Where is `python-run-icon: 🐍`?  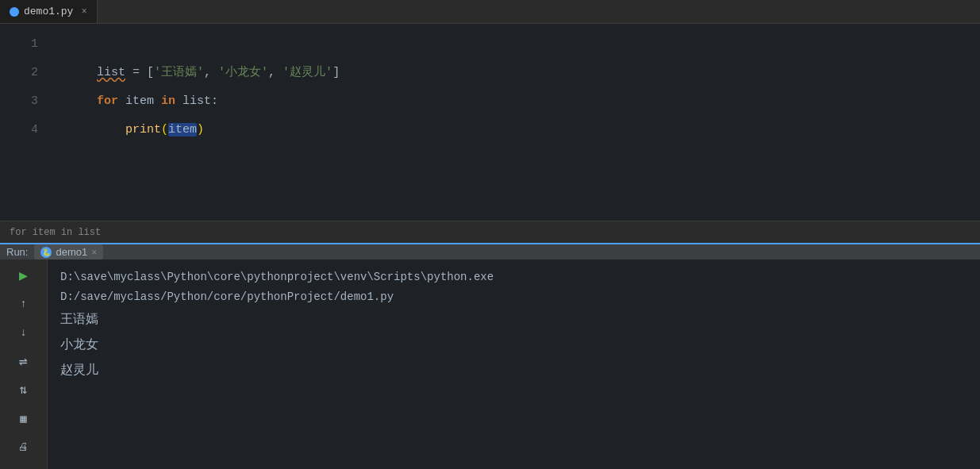
python-run-icon: 🐍 is located at coordinates (46, 252).